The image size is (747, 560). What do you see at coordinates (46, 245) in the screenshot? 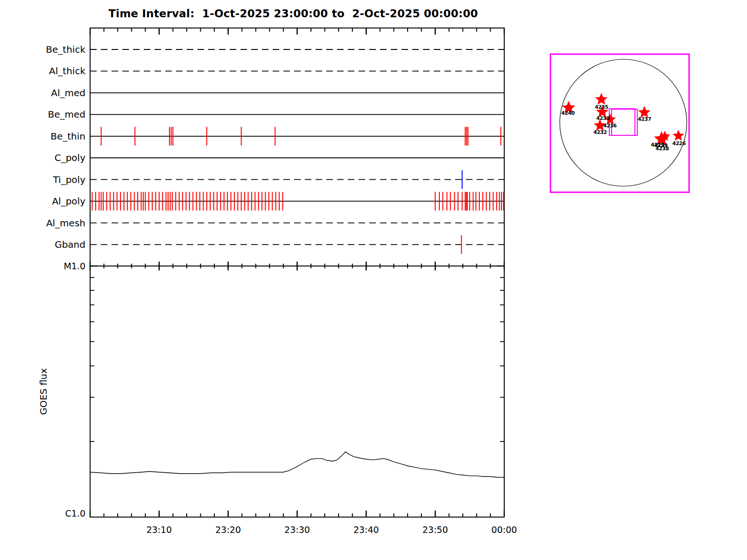
I see `channel-label-Gband: Gband` at bounding box center [46, 245].